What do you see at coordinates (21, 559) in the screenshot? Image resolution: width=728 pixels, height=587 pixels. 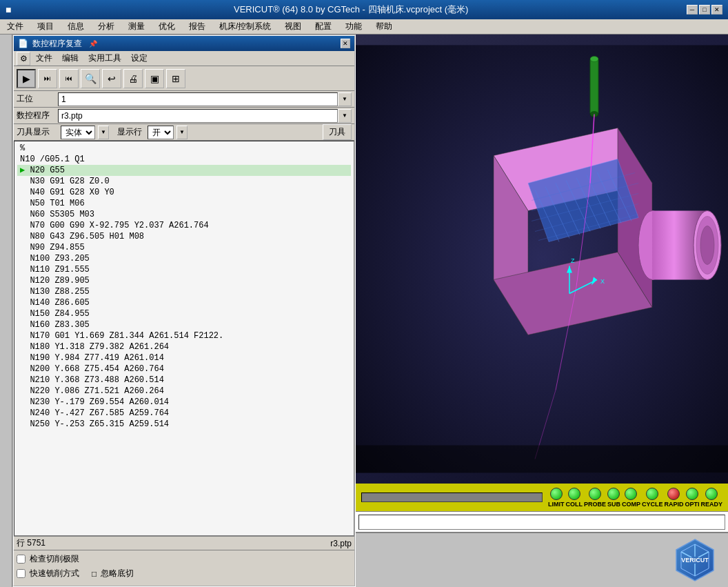 I see `check-cut-limit` at bounding box center [21, 559].